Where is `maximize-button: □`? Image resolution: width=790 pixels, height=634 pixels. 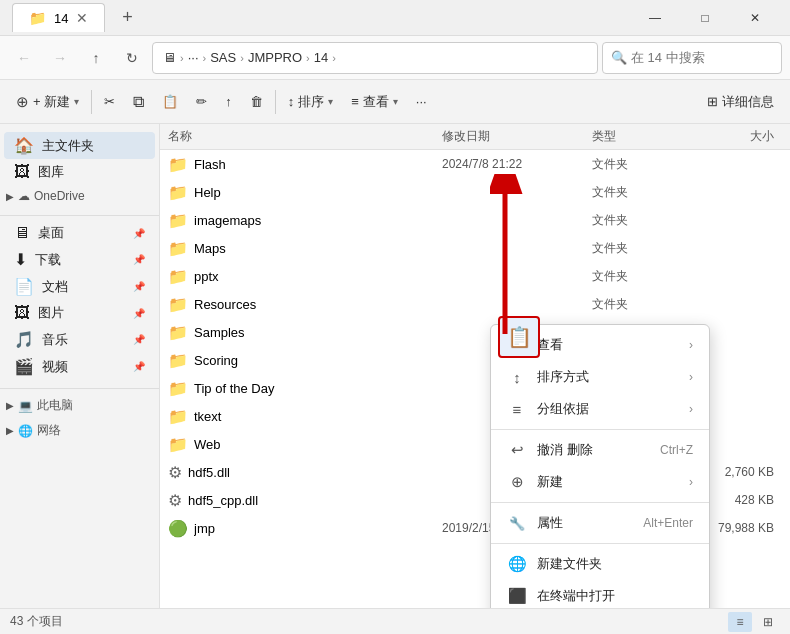 maximize-button: □ is located at coordinates (705, 18).